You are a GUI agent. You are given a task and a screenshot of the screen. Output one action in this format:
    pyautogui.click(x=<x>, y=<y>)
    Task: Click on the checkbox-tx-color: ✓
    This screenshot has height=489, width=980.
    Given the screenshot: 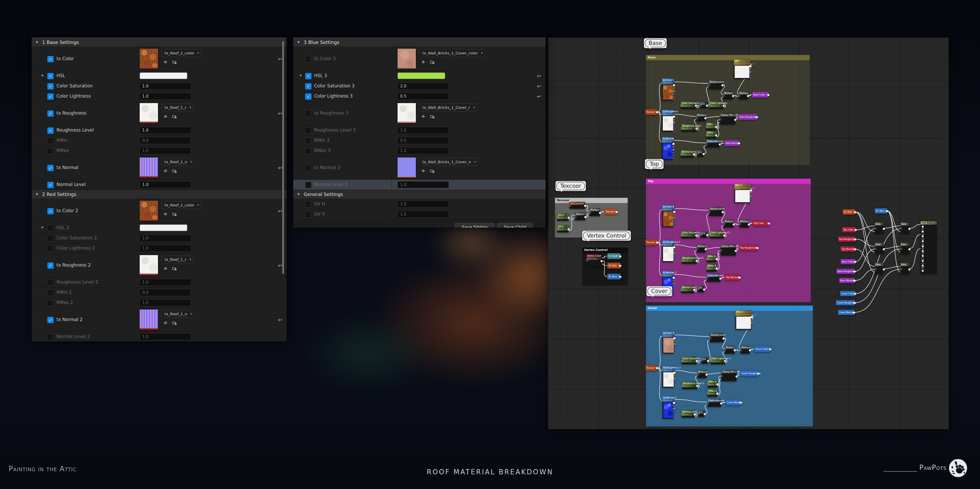 What is the action you would take?
    pyautogui.click(x=50, y=59)
    